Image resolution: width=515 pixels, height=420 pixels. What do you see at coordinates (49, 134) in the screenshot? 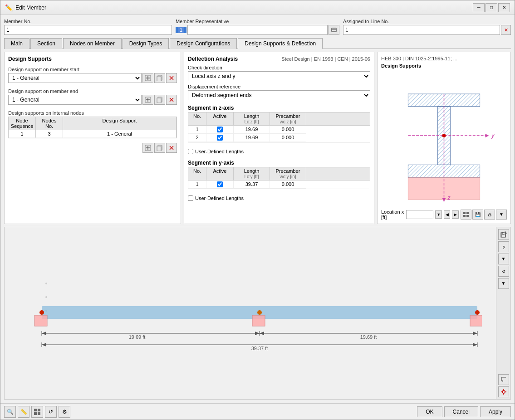
I see `cell-nodes: 3` at bounding box center [49, 134].